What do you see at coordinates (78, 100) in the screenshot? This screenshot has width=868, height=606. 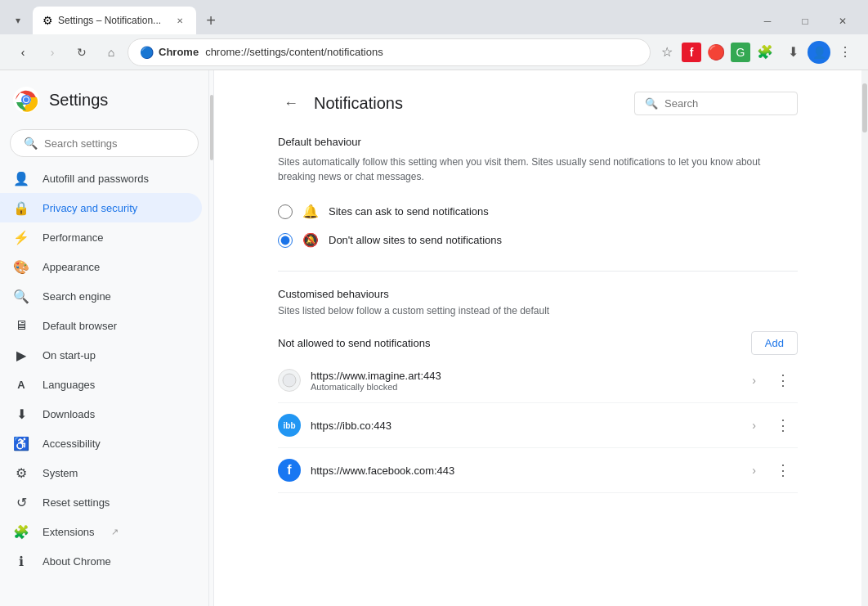 I see `settings-title: Settings` at bounding box center [78, 100].